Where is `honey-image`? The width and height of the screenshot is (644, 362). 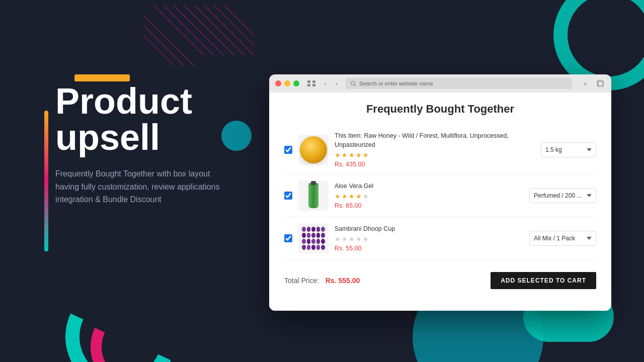
honey-image is located at coordinates (313, 150).